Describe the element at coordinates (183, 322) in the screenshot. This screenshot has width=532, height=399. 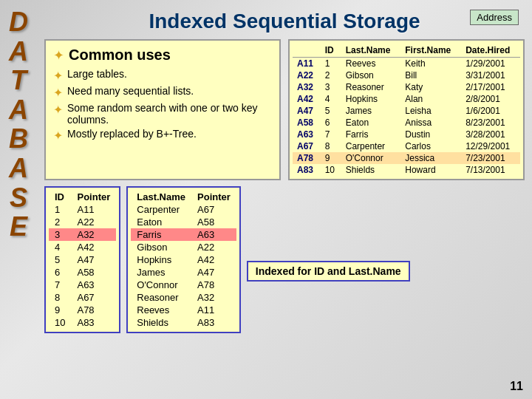
I see `lastname-index-row: Shields A83` at that location.